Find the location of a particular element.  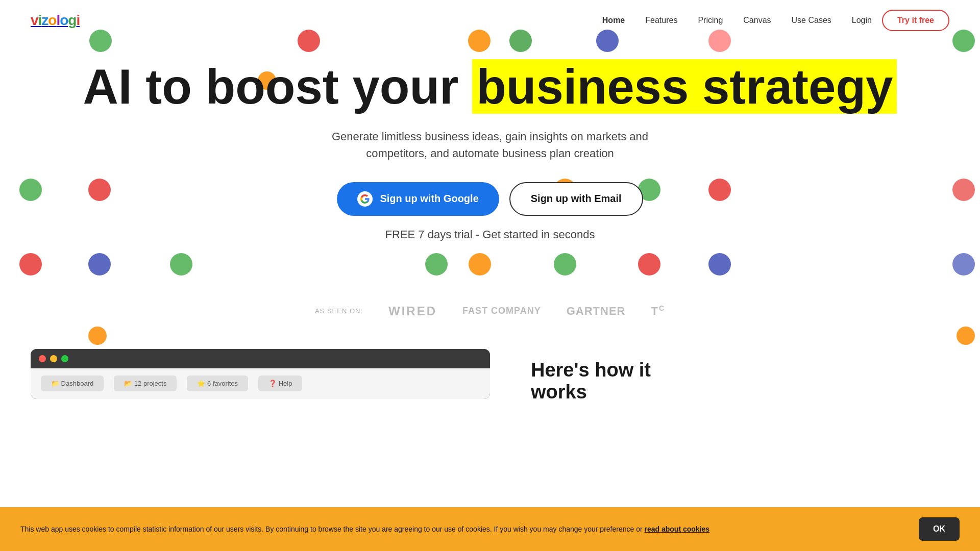

nav-use-cases: Use Cases is located at coordinates (812, 20).